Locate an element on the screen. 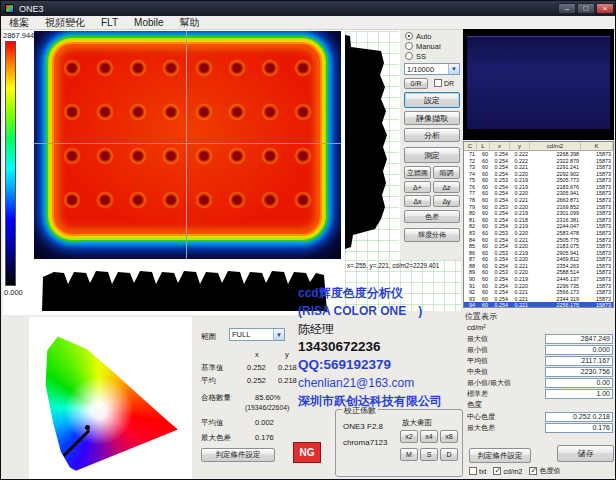 The width and height of the screenshot is (616, 480). range-select: FULL ▼ is located at coordinates (257, 334).